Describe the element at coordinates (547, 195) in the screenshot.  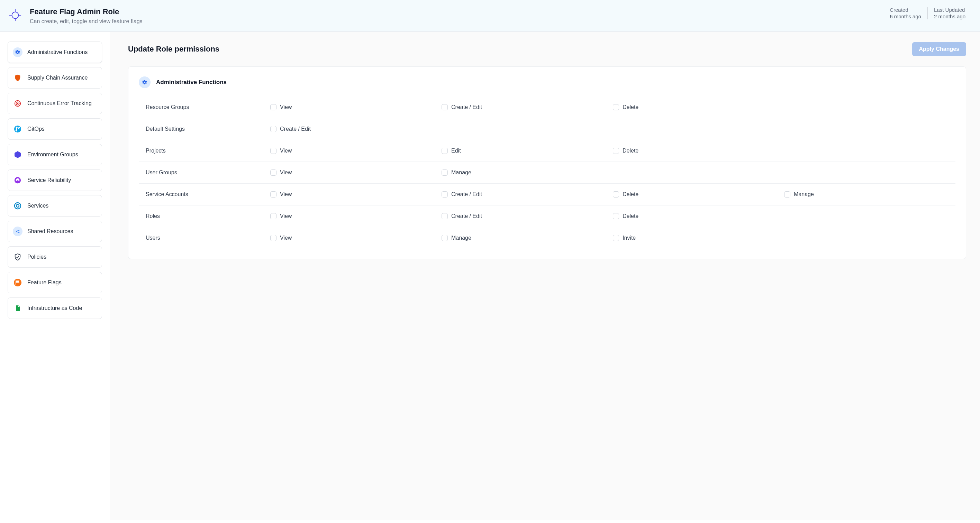
I see `permission-row: Service AccountsViewCreate / EditDeleteM…` at that location.